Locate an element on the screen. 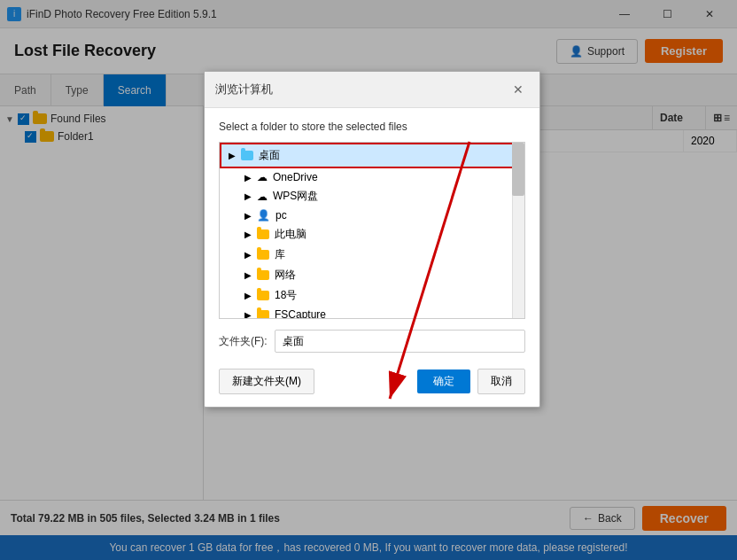  desktop-label: 桌面 is located at coordinates (269, 156).